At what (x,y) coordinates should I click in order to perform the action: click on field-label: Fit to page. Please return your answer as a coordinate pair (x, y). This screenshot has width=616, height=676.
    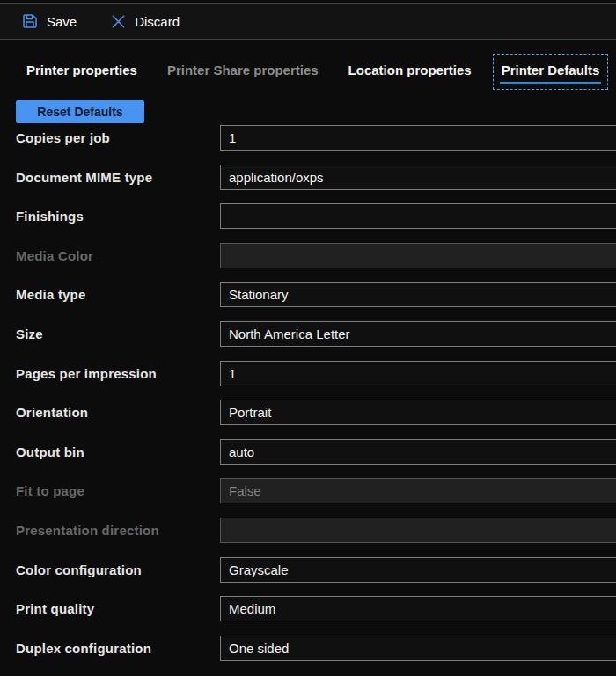
    Looking at the image, I should click on (118, 491).